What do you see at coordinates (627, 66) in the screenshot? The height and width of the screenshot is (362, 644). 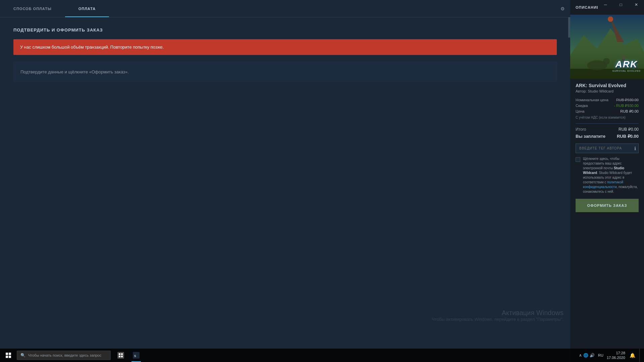 I see `ark-logo: ARK SURVIVAL EVOLVED` at bounding box center [627, 66].